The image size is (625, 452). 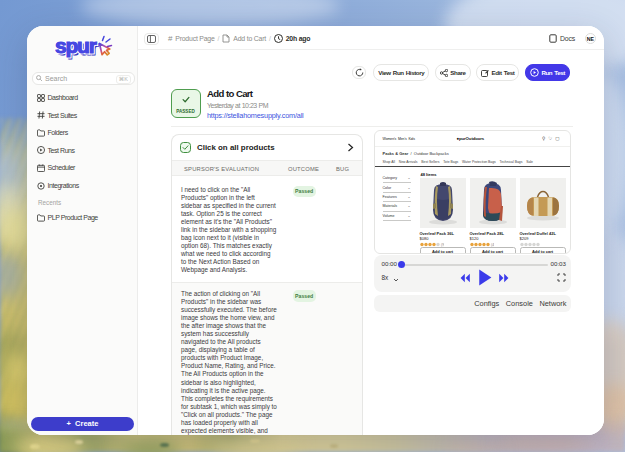 I want to click on svg-text: (4), so click(x=492, y=245).